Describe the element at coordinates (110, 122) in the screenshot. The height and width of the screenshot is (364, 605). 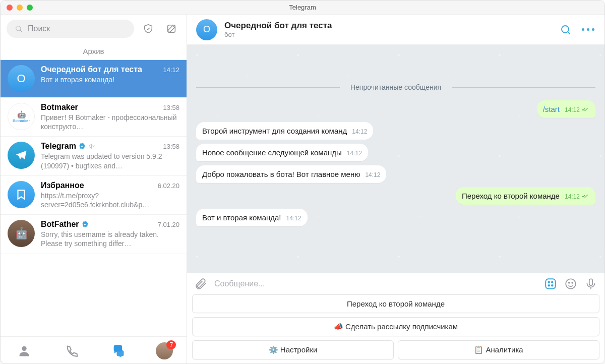
I see `chat-preview: Привет! Я Botmaker - профессиональный ко…` at that location.